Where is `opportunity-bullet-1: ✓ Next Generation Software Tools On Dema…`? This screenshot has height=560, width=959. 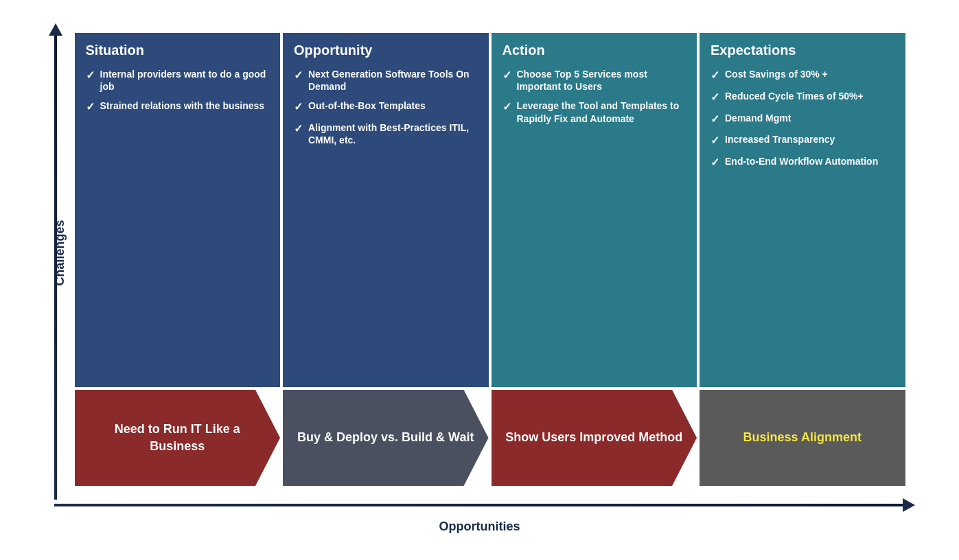
opportunity-bullet-1: ✓ Next Generation Software Tools On Dema… is located at coordinates (386, 80).